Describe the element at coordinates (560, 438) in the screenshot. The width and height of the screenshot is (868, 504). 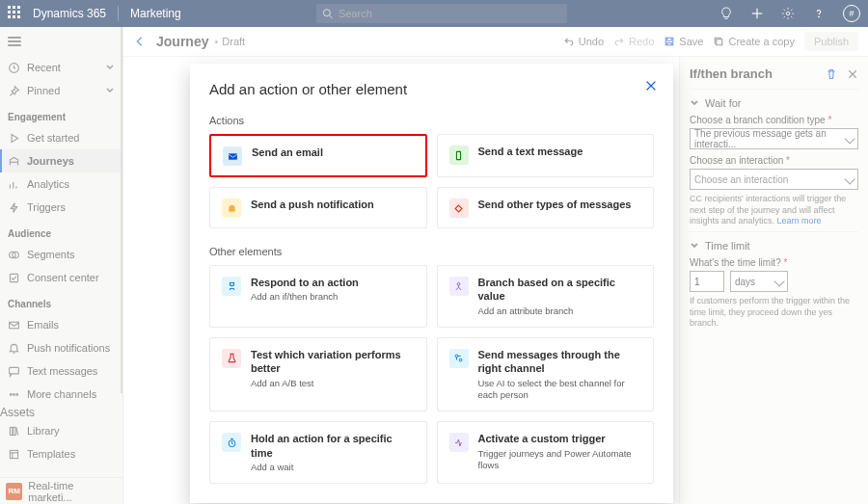
I see `tile-label: Activate a custom trigger` at that location.